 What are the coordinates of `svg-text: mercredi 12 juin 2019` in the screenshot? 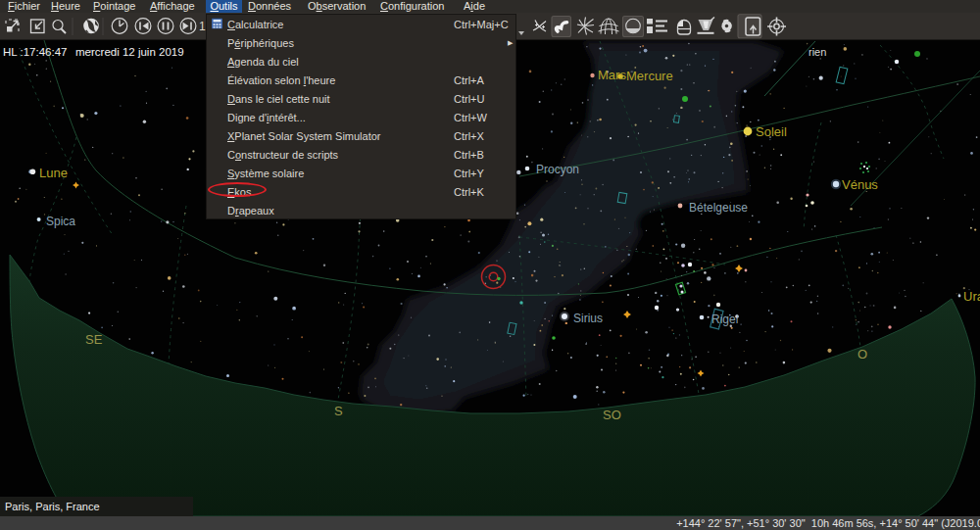 It's located at (129, 52).